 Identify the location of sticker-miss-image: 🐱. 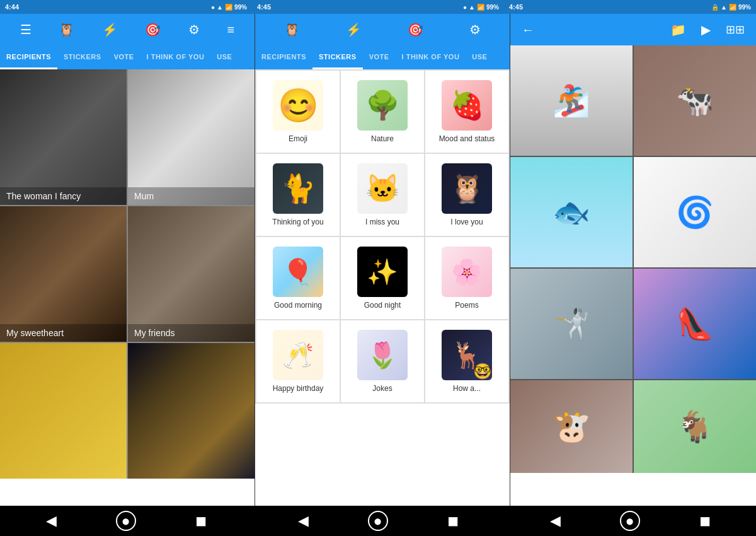
(382, 189).